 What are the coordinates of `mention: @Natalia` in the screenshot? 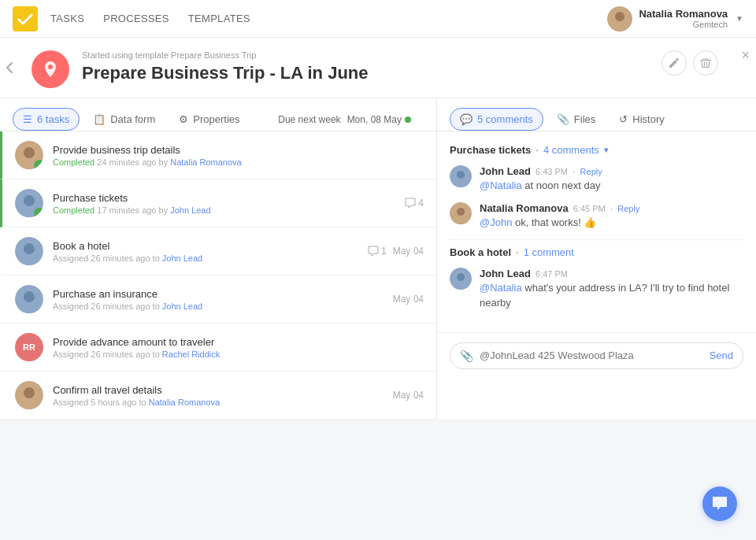 It's located at (501, 288).